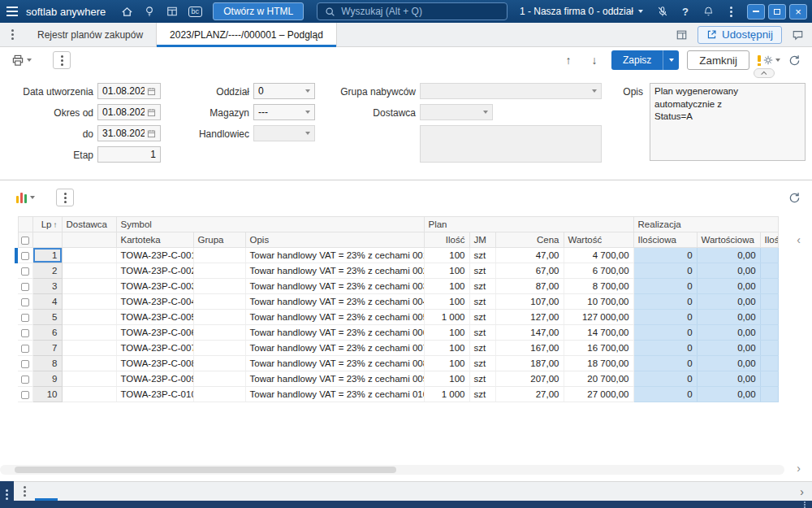 The height and width of the screenshot is (508, 812). What do you see at coordinates (581, 11) in the screenshot?
I see `company-selector: 1 - Nasza firma 0 - oddział` at bounding box center [581, 11].